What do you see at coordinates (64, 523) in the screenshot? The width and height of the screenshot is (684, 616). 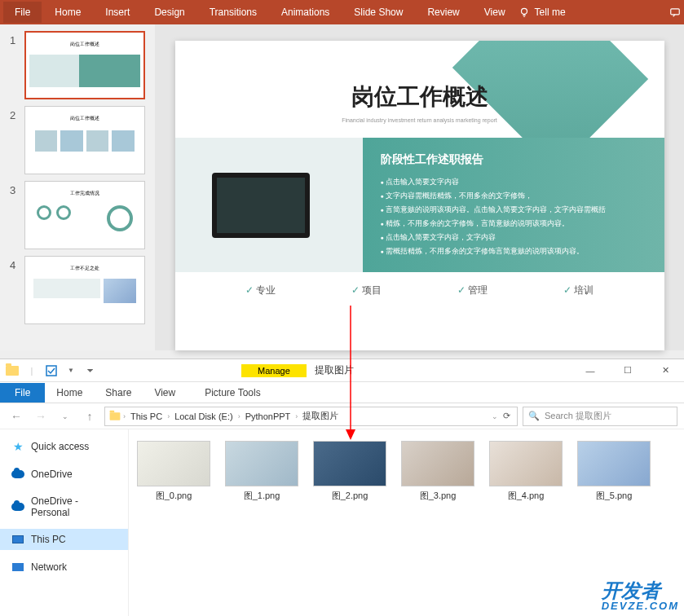 I see `navigation-pane: ★Quick access OneDrive OneDrive - Person…` at bounding box center [64, 523].